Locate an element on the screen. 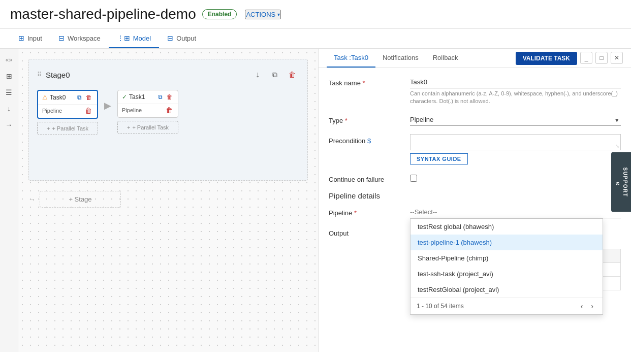 The width and height of the screenshot is (631, 364). output-label: Output is located at coordinates (369, 231).